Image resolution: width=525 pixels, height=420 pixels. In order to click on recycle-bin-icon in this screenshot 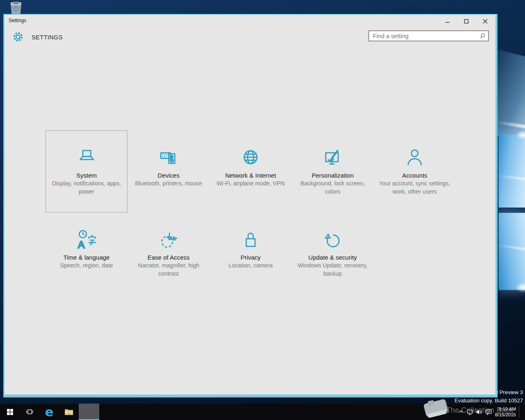, I will do `click(16, 8)`.